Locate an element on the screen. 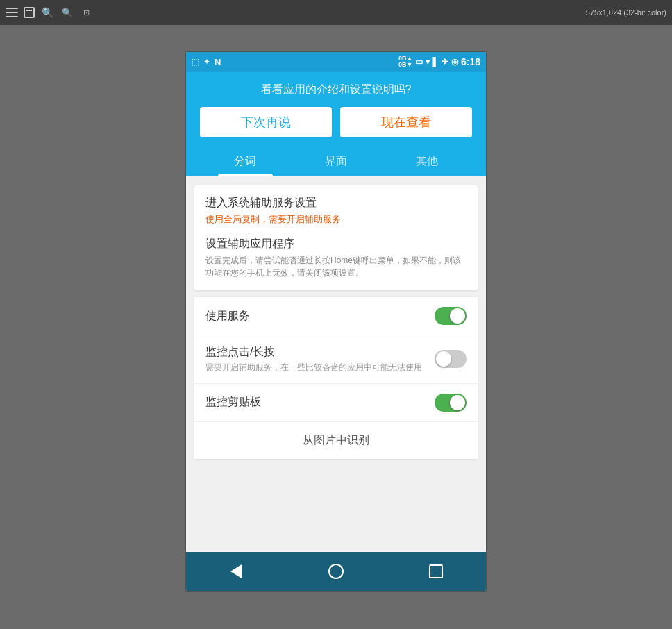 This screenshot has height=629, width=672. status-left-icons: ⬚ ✦ N is located at coordinates (206, 62).